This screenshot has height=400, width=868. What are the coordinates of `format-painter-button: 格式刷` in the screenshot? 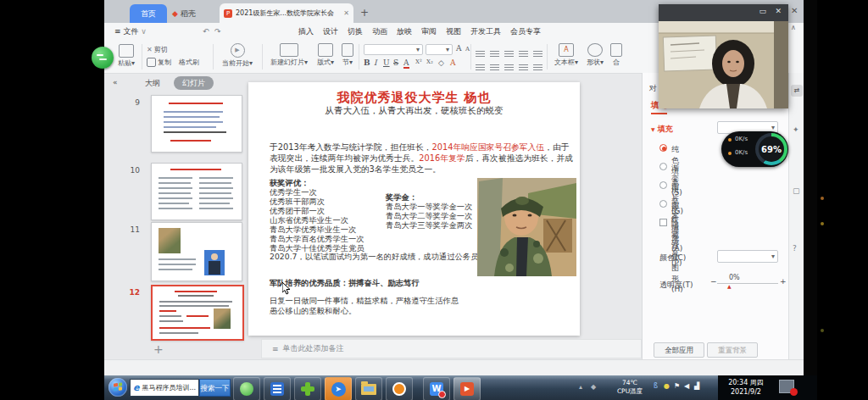 It's located at (189, 63).